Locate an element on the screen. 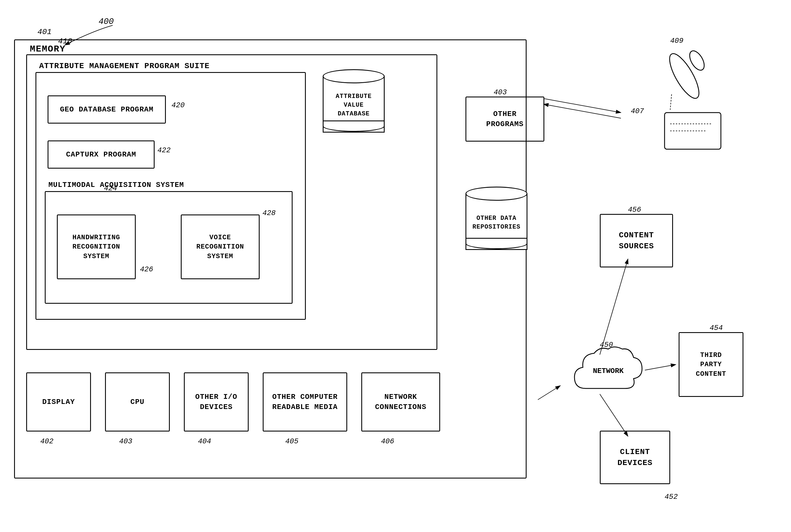 Image resolution: width=791 pixels, height=532 pixels. amp-suite-label: ATTRIBUTE MANAGEMENT PROGRAM SUITE is located at coordinates (124, 66).